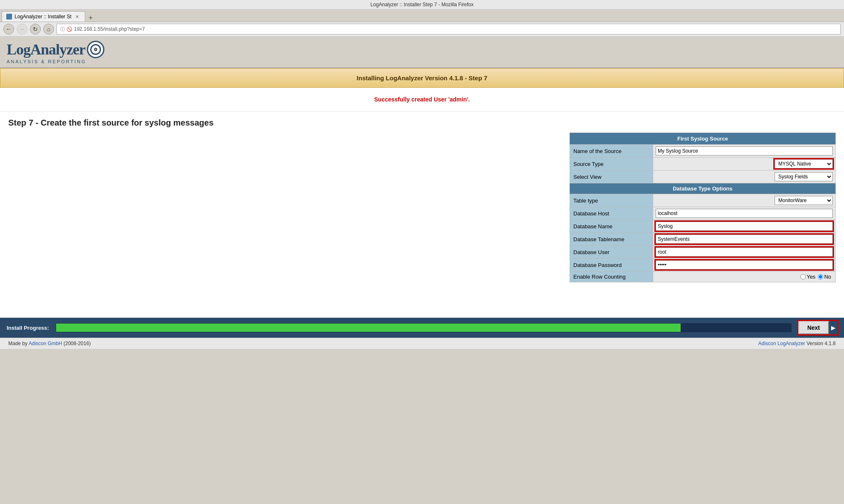  Describe the element at coordinates (422, 100) in the screenshot. I see `success-section: Successfully created User 'admin'.` at that location.